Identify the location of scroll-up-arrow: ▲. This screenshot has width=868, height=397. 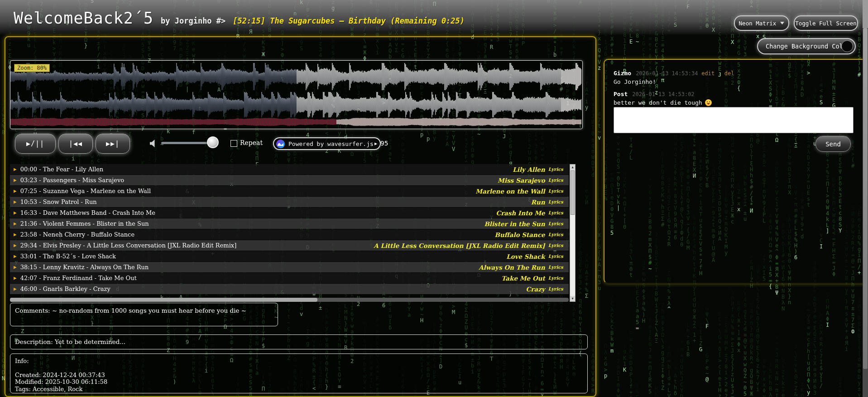
(572, 167).